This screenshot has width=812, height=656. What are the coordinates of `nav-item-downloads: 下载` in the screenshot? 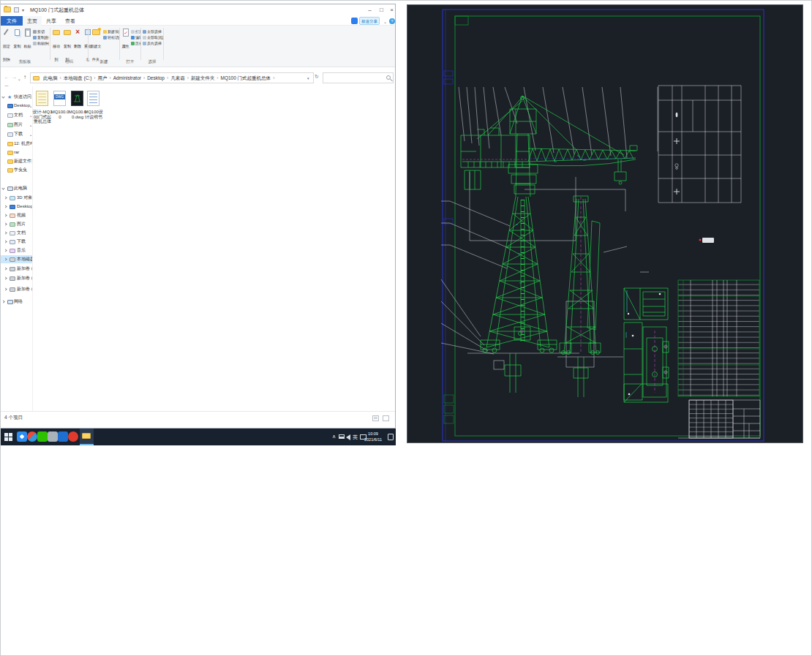 It's located at (17, 241).